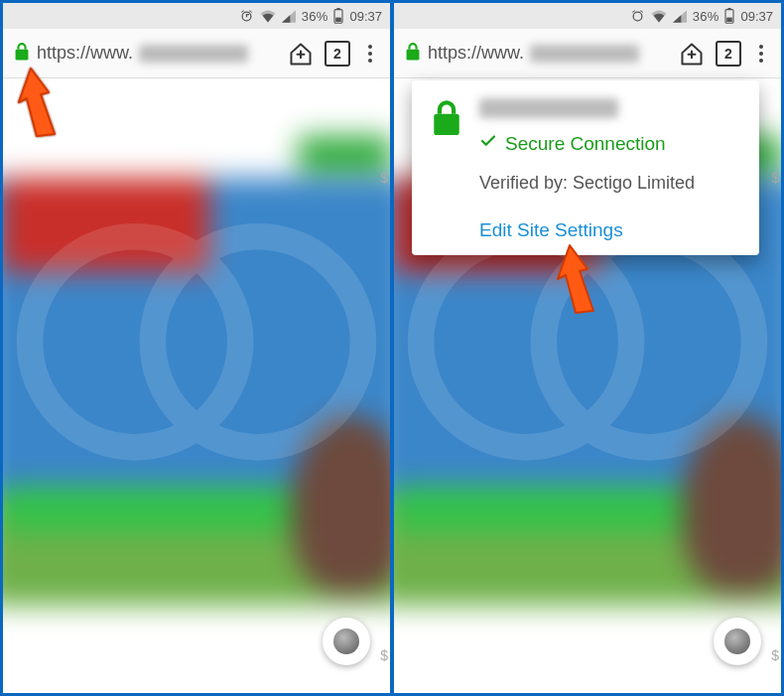 The height and width of the screenshot is (696, 784). I want to click on site-security-popup: Secure Connection Verified by: Sectigo L…, so click(586, 168).